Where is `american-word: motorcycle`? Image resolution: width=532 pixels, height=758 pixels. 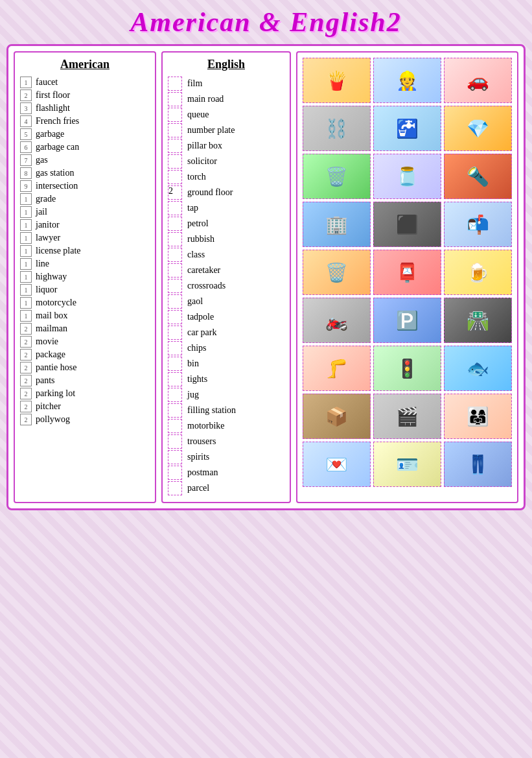 american-word: motorcycle is located at coordinates (56, 303).